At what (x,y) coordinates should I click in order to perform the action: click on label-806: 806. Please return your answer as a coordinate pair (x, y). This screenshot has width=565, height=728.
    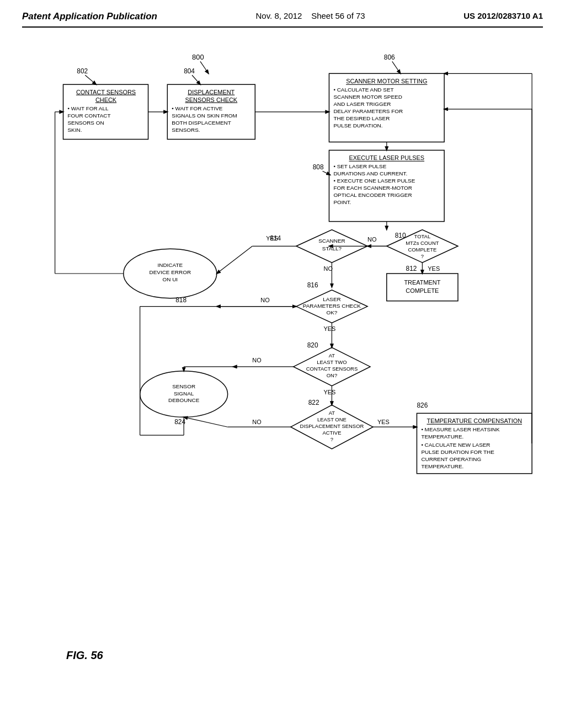
    Looking at the image, I should click on (390, 57).